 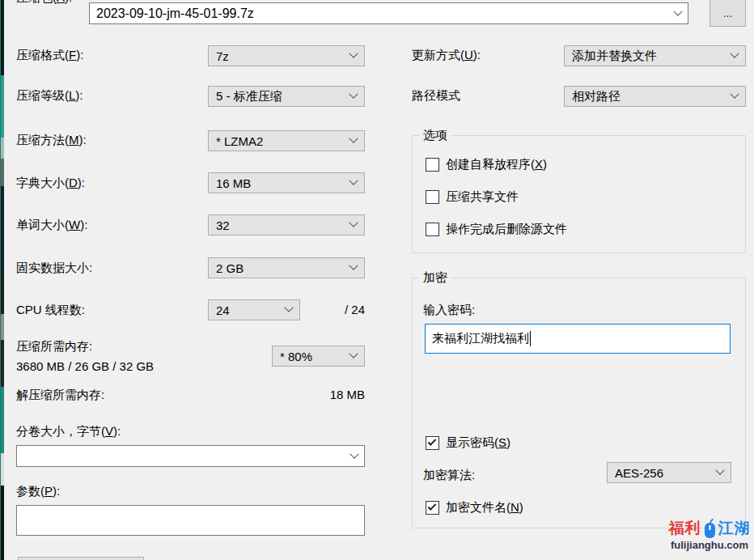 What do you see at coordinates (655, 56) in the screenshot?
I see `update-mode-dropdown: 添加并替换文件` at bounding box center [655, 56].